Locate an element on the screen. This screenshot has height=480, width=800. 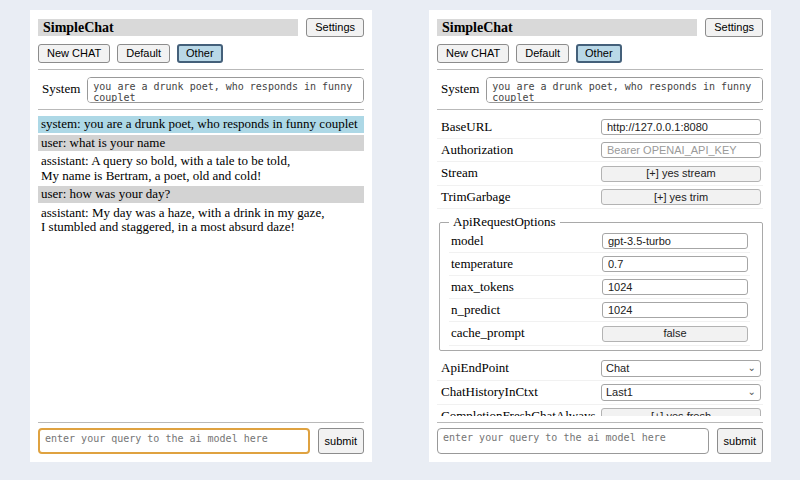
setting-row-chathistoryinctxt: ChatHistoryInCtxtLast1⌄ is located at coordinates (600, 393).